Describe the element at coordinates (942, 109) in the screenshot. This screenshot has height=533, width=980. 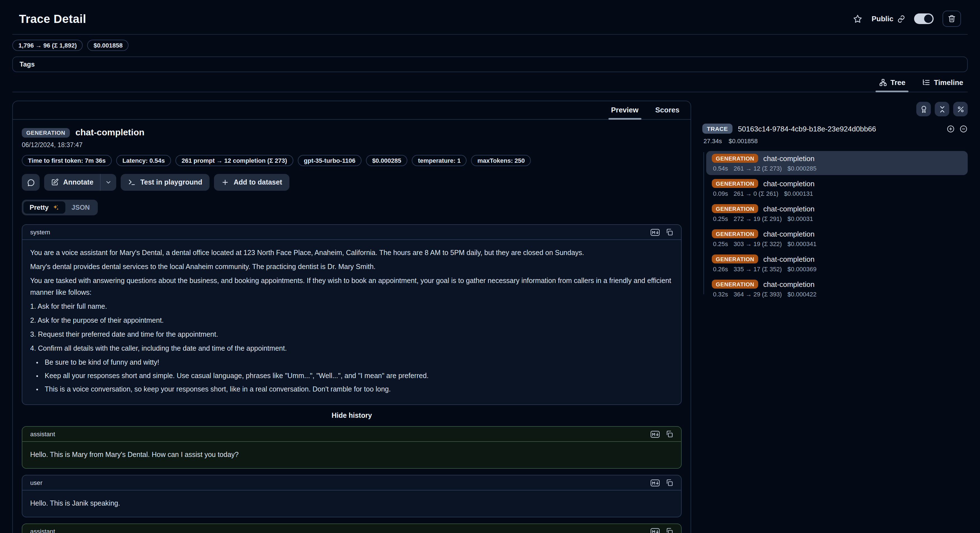
I see `collapse-all-button` at that location.